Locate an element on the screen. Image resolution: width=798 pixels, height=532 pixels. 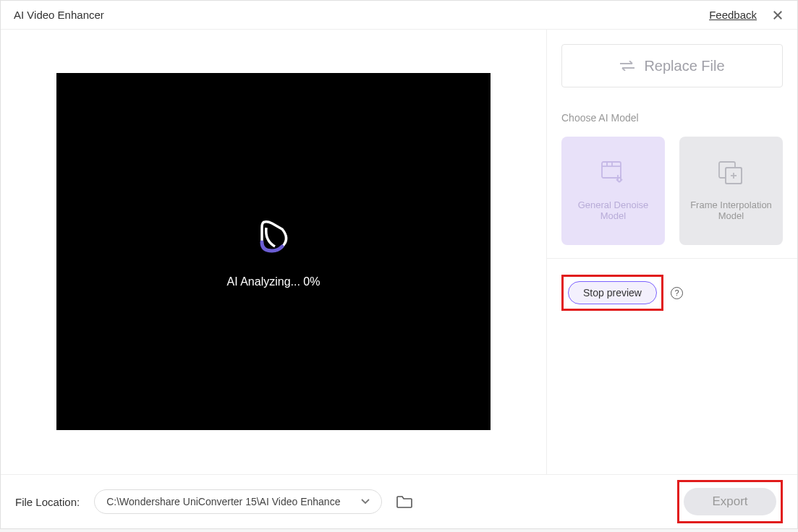
analyzing-status: AI Analyzing... 0% is located at coordinates (273, 282).